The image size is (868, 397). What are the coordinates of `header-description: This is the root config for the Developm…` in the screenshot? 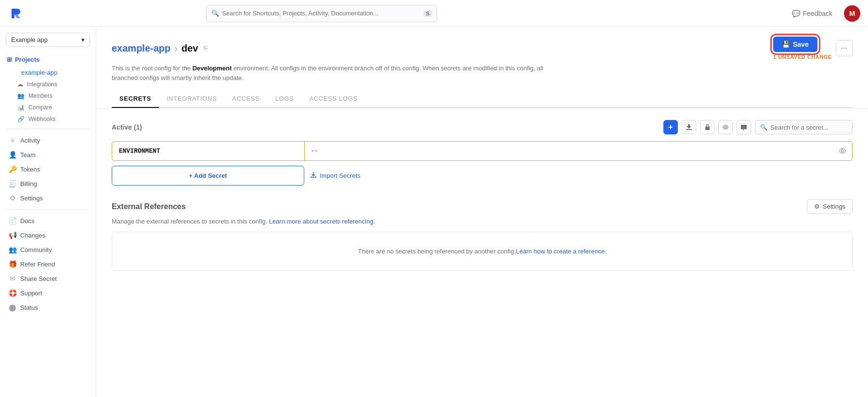 It's located at (328, 73).